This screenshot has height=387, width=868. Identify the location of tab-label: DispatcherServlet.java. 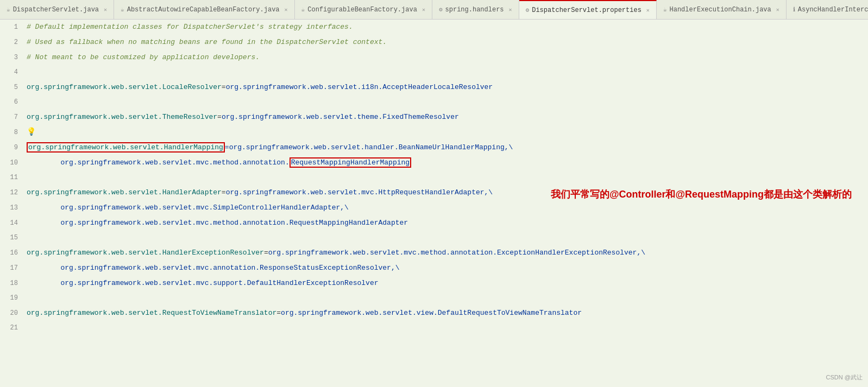
(56, 10).